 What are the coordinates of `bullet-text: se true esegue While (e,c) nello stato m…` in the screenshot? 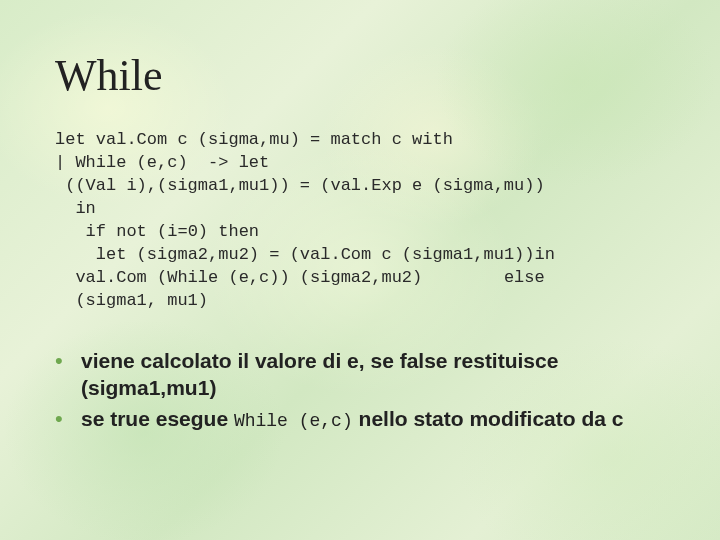 It's located at (352, 419).